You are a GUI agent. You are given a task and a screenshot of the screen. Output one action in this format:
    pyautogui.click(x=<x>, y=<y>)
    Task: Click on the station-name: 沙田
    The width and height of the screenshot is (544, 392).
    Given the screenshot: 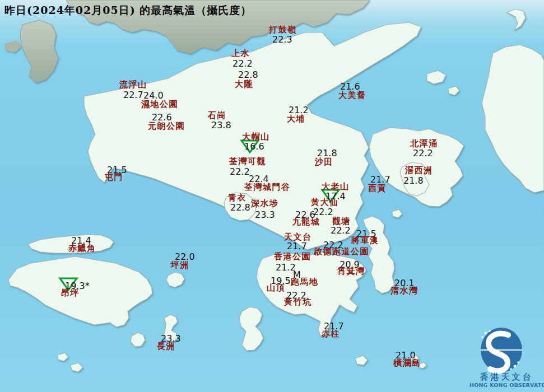 What is the action you would take?
    pyautogui.click(x=324, y=162)
    